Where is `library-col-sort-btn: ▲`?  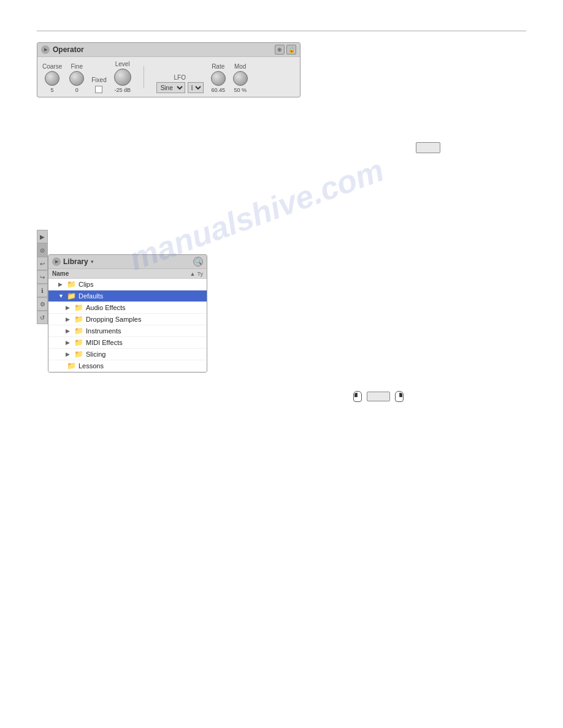
library-col-sort-btn: ▲ is located at coordinates (193, 274).